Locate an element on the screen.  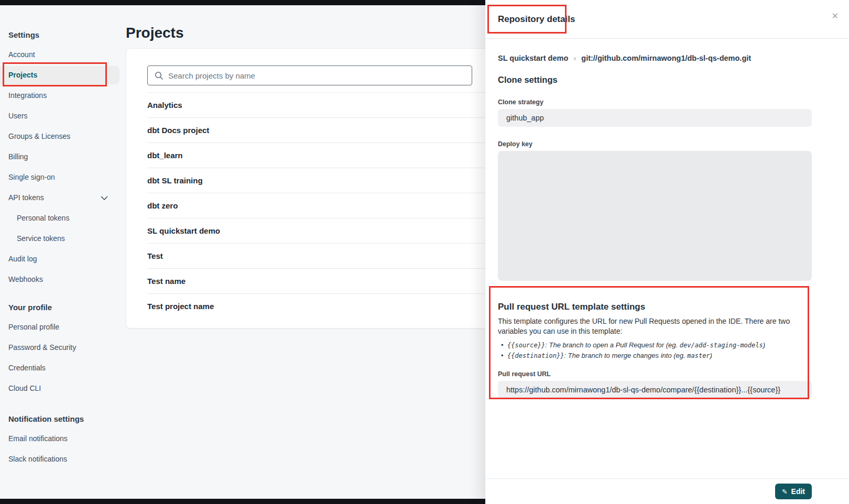
sidebar-heading-notification-settings: Notification settings is located at coordinates (67, 419).